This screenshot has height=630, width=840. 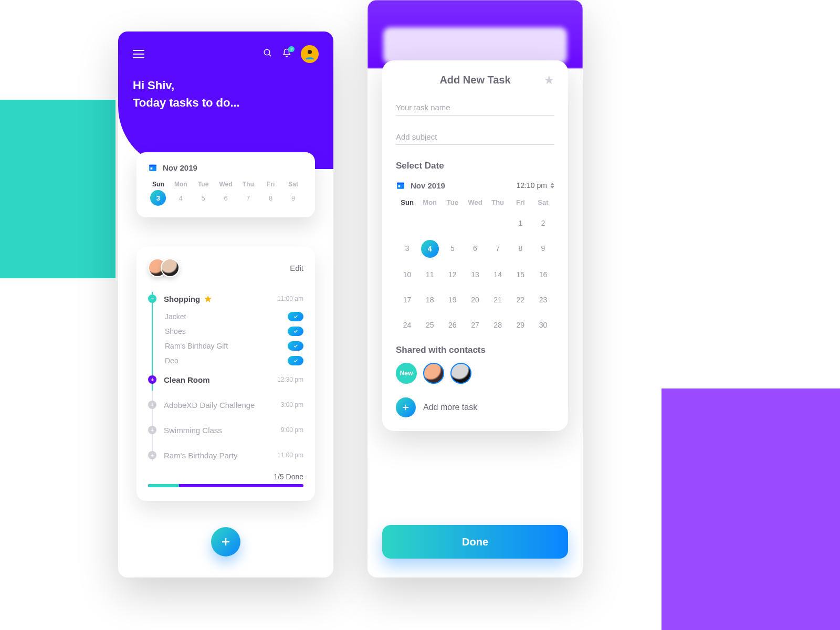 I want to click on calendar-date: 14, so click(x=498, y=275).